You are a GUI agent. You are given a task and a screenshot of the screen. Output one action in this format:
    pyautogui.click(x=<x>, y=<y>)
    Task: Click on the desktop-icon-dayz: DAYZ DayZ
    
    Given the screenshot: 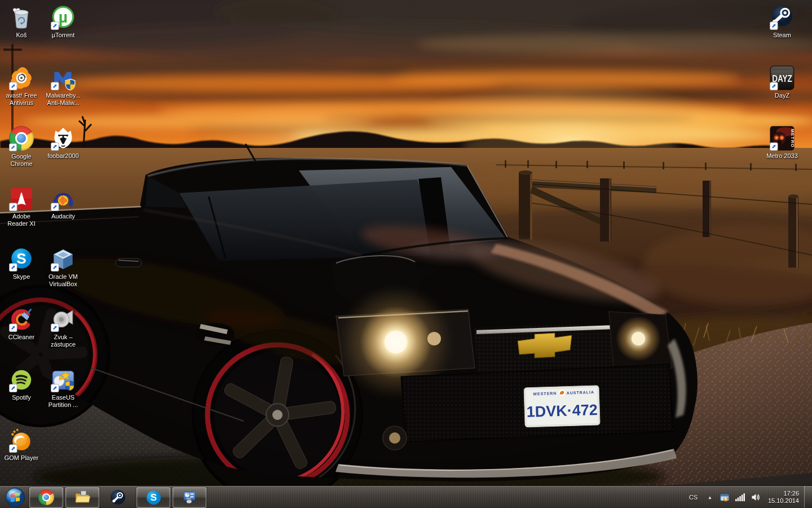 What is the action you would take?
    pyautogui.click(x=782, y=82)
    